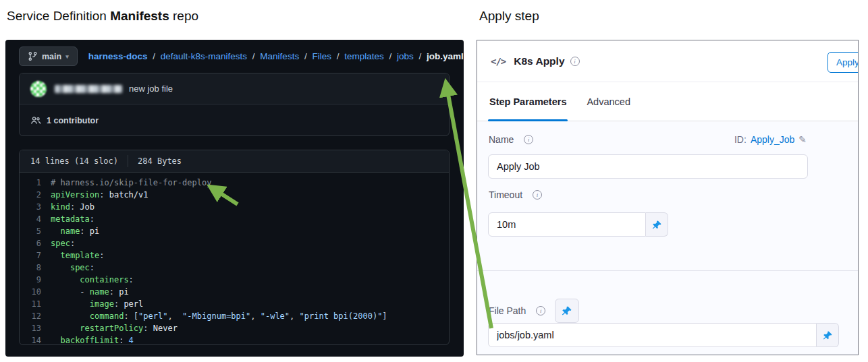 The width and height of the screenshot is (868, 362). What do you see at coordinates (204, 57) in the screenshot?
I see `breadcrumb-default-k8s-manifests: default-k8s-manifests` at bounding box center [204, 57].